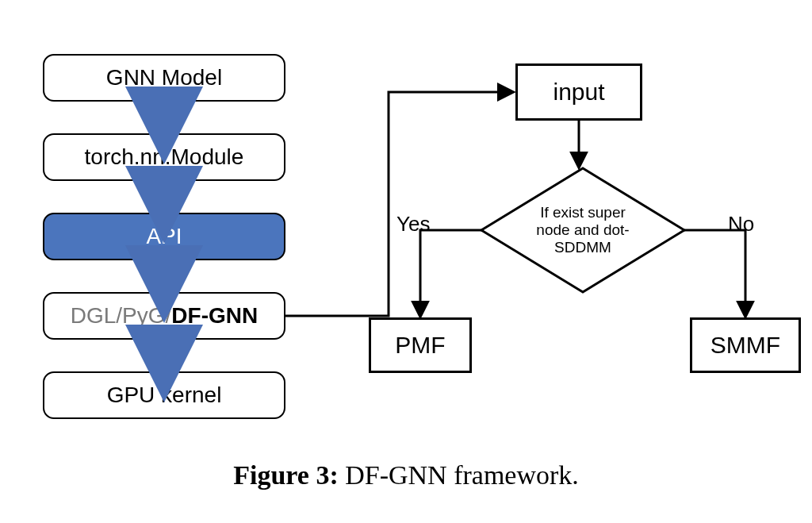 Image resolution: width=812 pixels, height=523 pixels. What do you see at coordinates (583, 230) in the screenshot?
I see `decision-diamond: If exist super node and dot- SDDMM` at bounding box center [583, 230].